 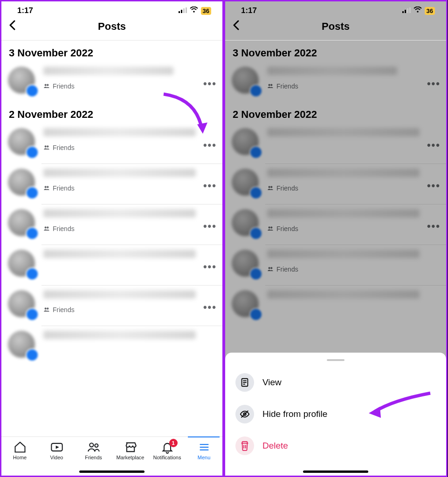 I want to click on tab-bar: Home Video Friends Marketplace 1 Notific…, so click(x=112, y=456).